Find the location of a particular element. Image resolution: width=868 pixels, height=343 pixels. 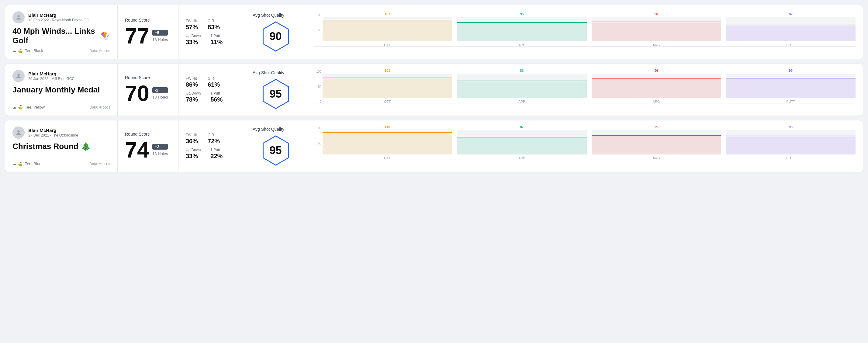

card-quality: Avg Shot Quality 95 is located at coordinates (276, 90).